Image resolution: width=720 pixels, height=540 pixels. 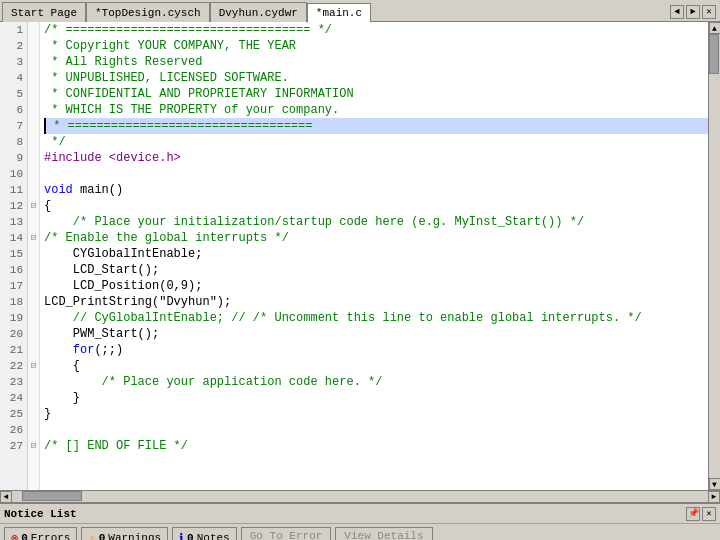 I want to click on code-line-15: CYGlobalIntEnable;, so click(x=376, y=254).